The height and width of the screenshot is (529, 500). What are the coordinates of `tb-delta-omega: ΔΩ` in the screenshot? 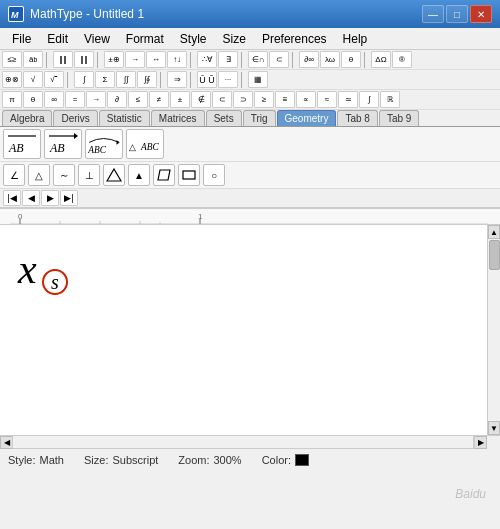 It's located at (381, 60).